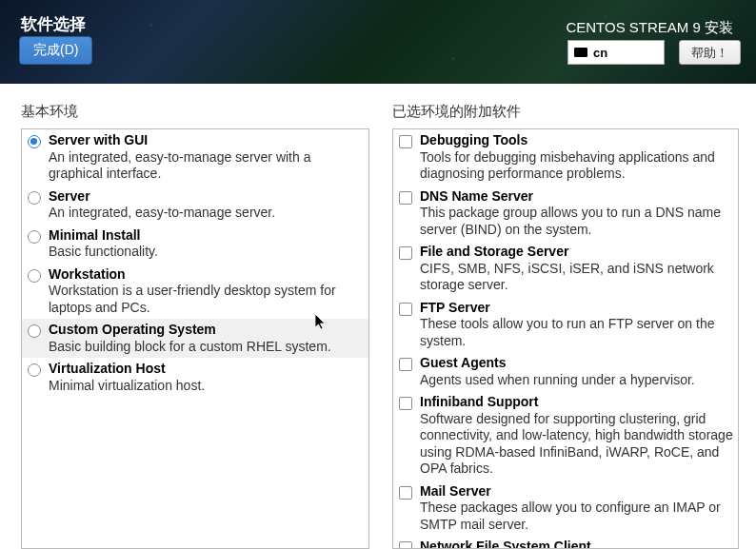 The height and width of the screenshot is (549, 756). Describe the element at coordinates (577, 141) in the screenshot. I see `option-title: Debugging Tools` at that location.